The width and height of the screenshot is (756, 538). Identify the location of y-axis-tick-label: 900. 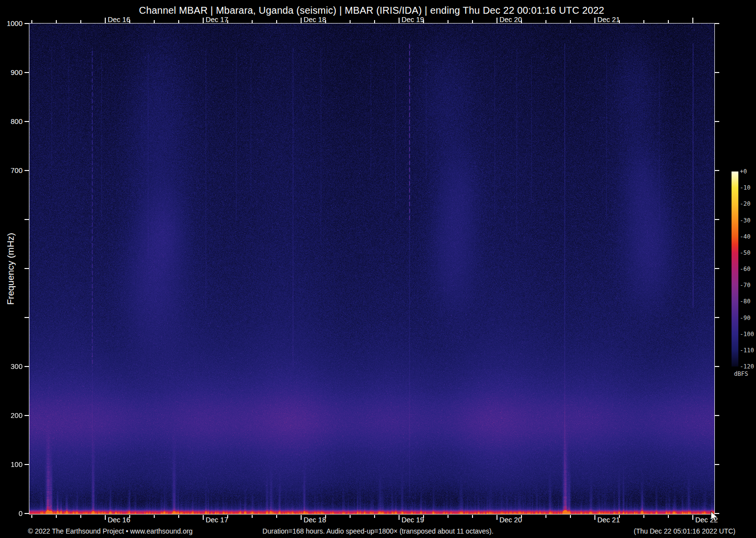
(12, 73).